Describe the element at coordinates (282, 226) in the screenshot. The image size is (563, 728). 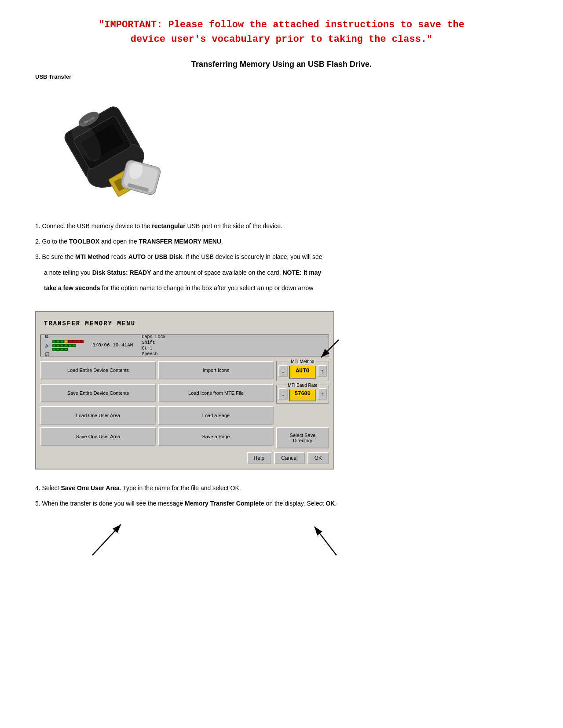
I see `step1: 1. Connect the USB memory device to the …` at that location.